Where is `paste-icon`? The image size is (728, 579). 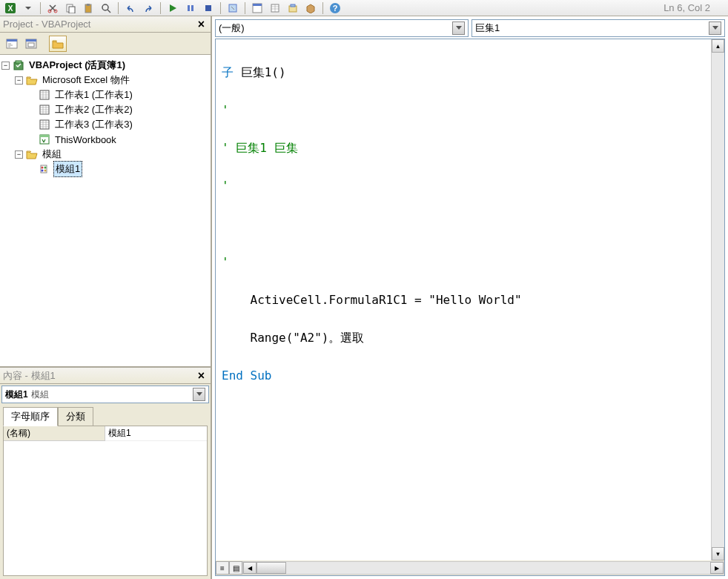 paste-icon is located at coordinates (88, 8).